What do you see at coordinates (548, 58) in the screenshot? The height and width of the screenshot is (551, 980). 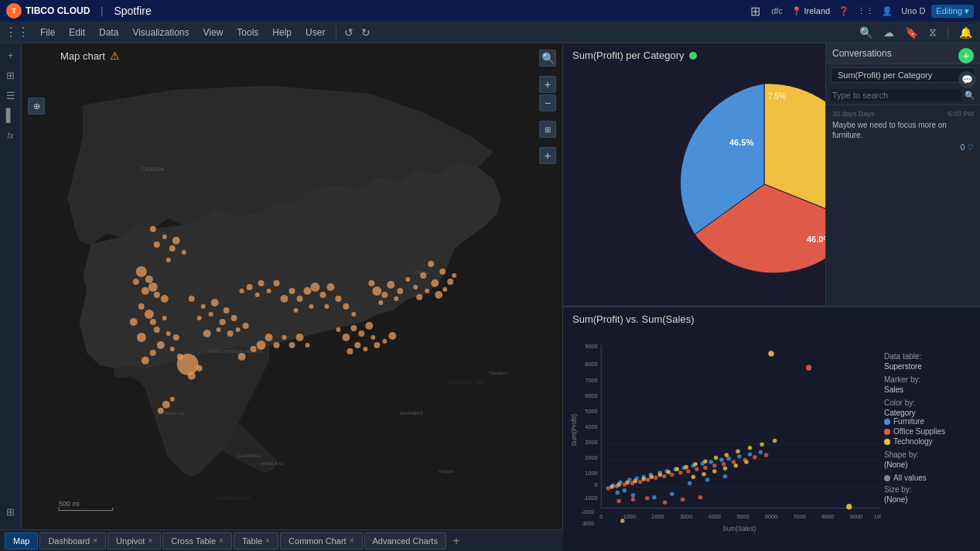 I see `map-search-btn: 🔍` at bounding box center [548, 58].